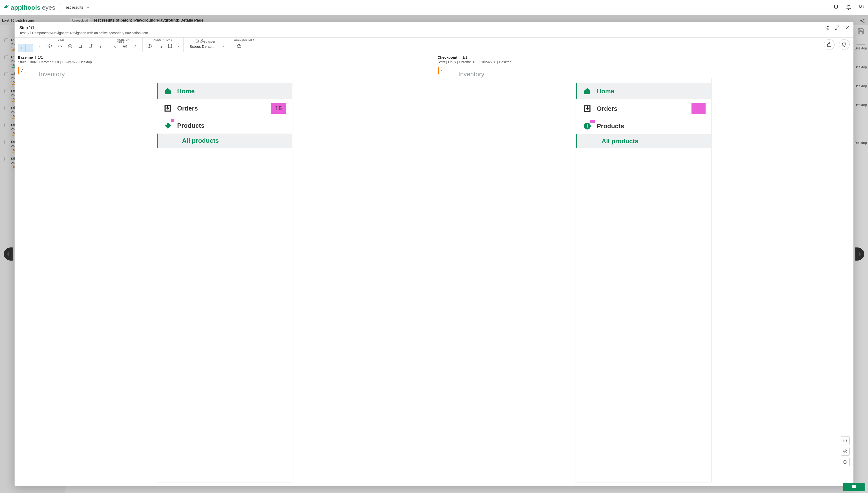 The width and height of the screenshot is (868, 493). Describe the element at coordinates (845, 462) in the screenshot. I see `zoom-out-button` at that location.